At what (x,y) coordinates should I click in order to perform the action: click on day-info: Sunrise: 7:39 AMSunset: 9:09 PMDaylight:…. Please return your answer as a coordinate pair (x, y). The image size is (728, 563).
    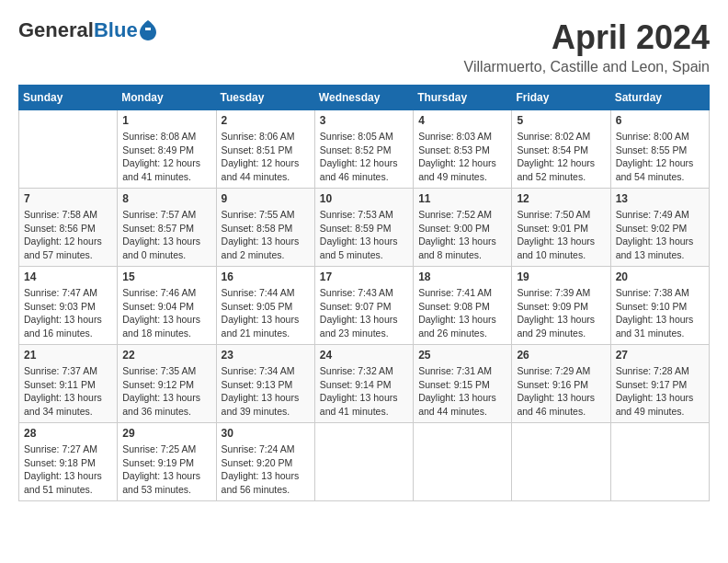
    Looking at the image, I should click on (561, 313).